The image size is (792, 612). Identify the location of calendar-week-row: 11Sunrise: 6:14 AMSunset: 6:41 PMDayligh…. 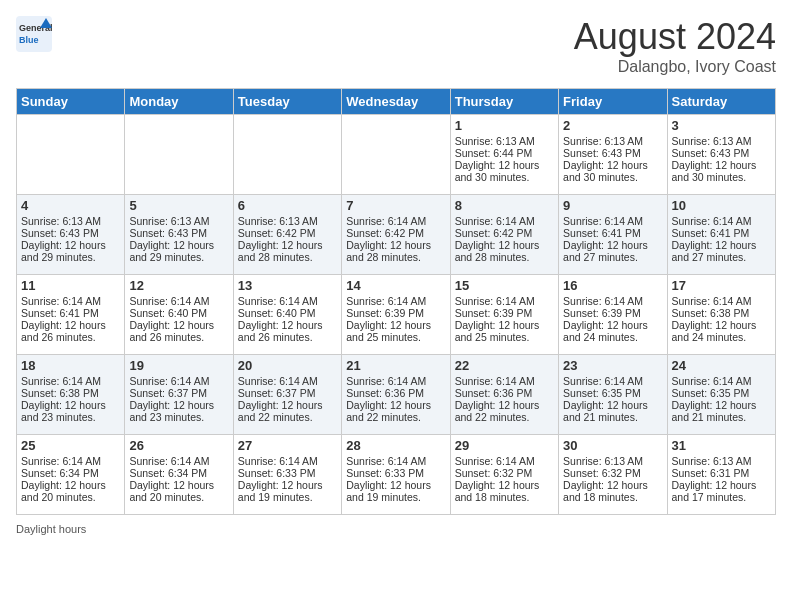
(396, 315).